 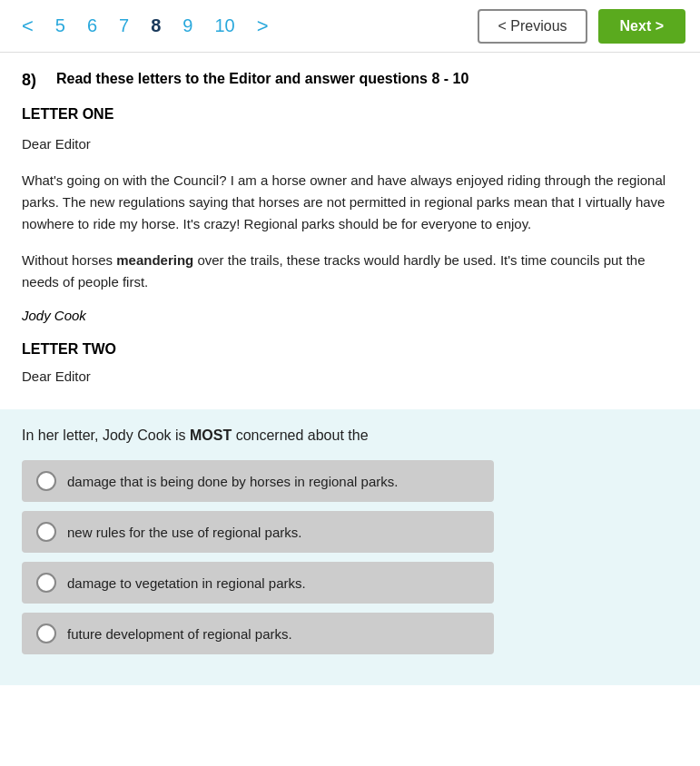 I want to click on radio-b, so click(x=46, y=532).